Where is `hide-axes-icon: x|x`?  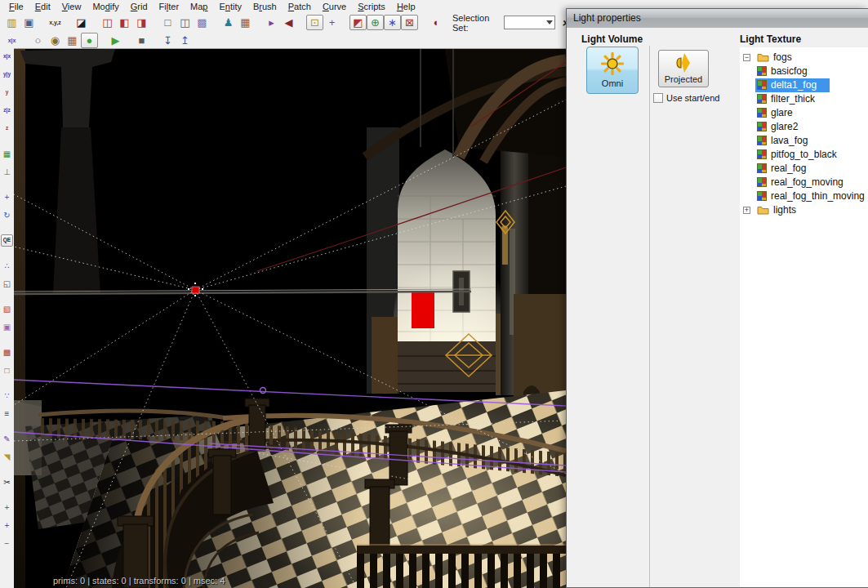 hide-axes-icon: x|x is located at coordinates (11, 41).